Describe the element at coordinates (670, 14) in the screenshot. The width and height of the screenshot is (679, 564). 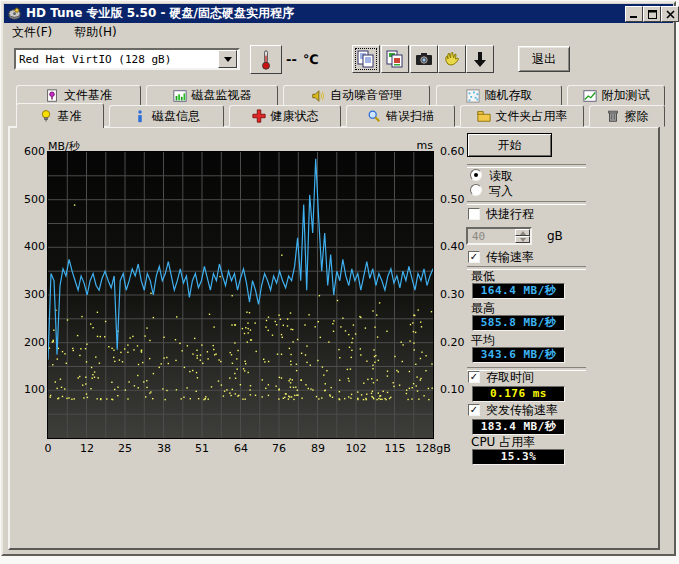
I see `close-button` at that location.